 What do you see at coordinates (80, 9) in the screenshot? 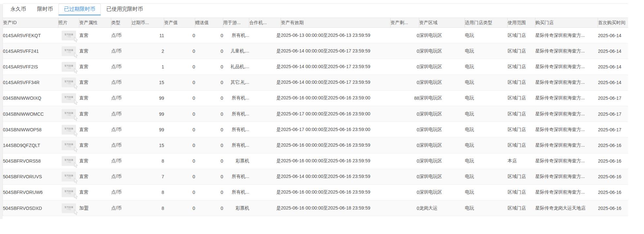
I see `tab-expired-limited-coins: 已过期限时币` at bounding box center [80, 9].